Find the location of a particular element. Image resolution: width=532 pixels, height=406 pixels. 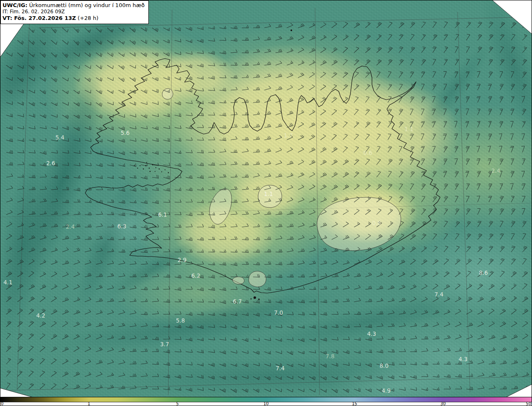

extrema-value-label: 1.7 is located at coordinates (288, 135).